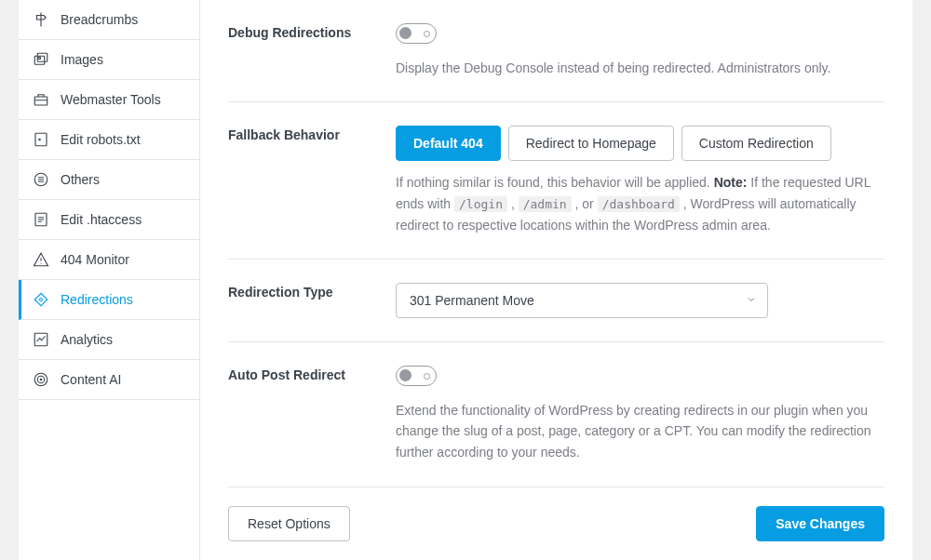 This screenshot has width=931, height=560. I want to click on sidebar-item-htaccess: Edit .htaccess, so click(109, 220).